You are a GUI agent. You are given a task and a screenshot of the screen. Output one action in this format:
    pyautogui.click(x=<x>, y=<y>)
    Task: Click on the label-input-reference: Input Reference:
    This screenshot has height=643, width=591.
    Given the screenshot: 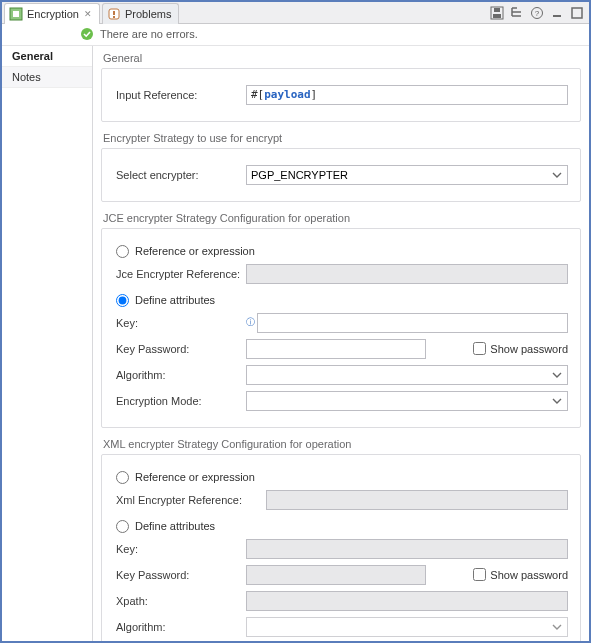 What is the action you would take?
    pyautogui.click(x=181, y=95)
    